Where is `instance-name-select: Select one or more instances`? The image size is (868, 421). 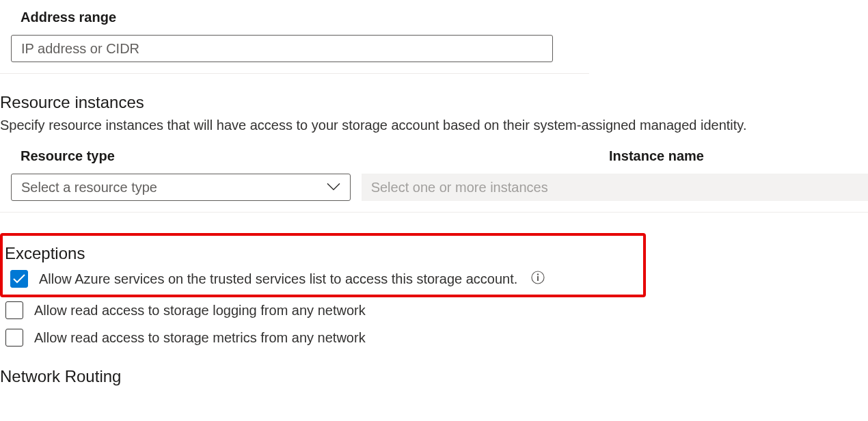
instance-name-select: Select one or more instances is located at coordinates (615, 187).